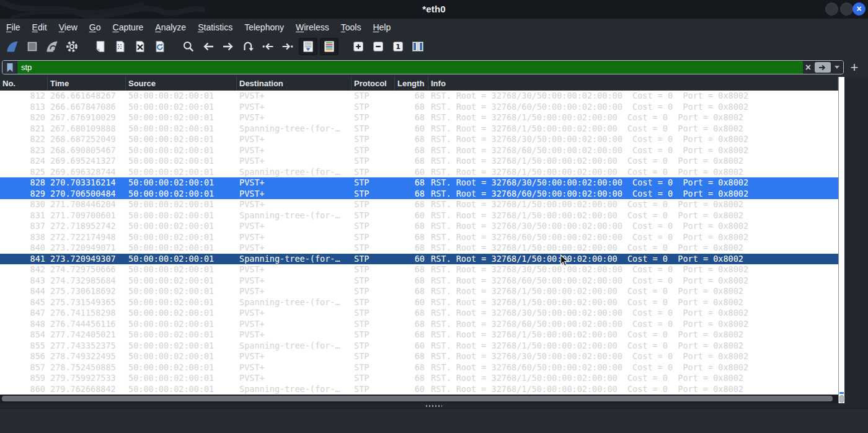 The image size is (868, 433). Describe the element at coordinates (264, 27) in the screenshot. I see `menu-telephony: Telephony` at that location.